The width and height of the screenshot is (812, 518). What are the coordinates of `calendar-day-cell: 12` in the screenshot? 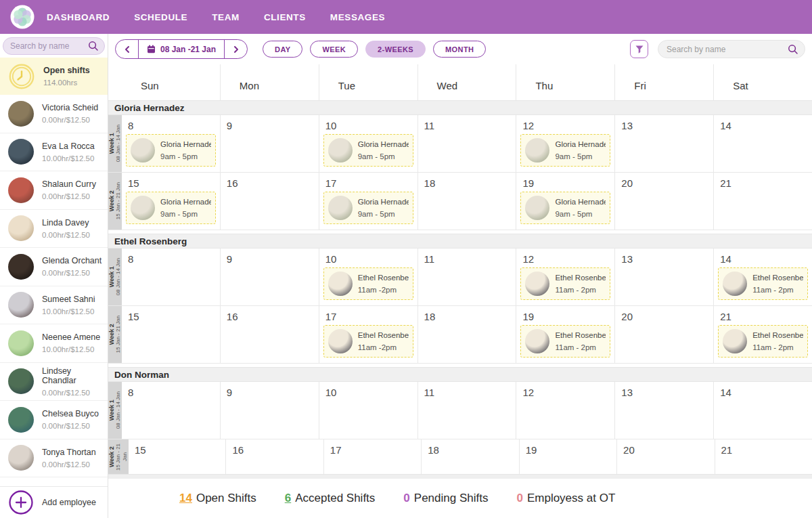 It's located at (566, 410).